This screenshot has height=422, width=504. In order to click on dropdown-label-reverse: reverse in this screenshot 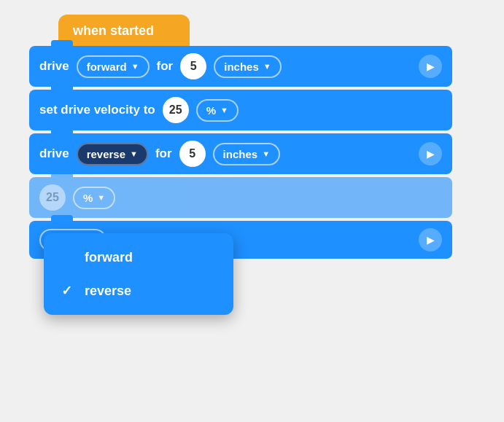, I will do `click(108, 292)`.